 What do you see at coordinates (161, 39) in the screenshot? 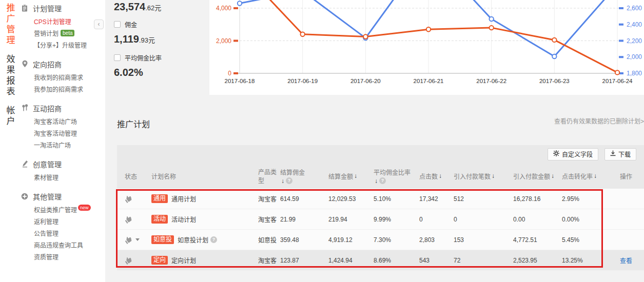
I see `stat-value-commission: 1,119.93元` at bounding box center [161, 39].